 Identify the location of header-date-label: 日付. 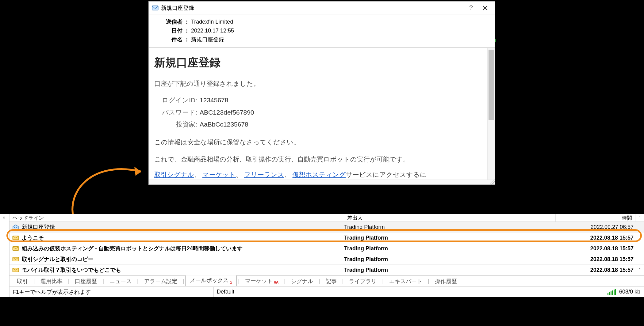
(169, 31).